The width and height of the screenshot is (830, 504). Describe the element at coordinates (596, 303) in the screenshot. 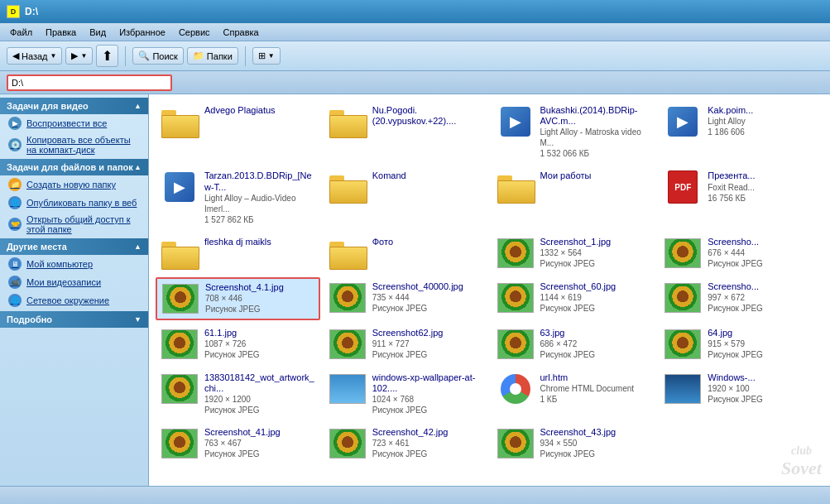

I see `file-meta-screenshot60: 1144 × 619Рисунок JPEG` at that location.